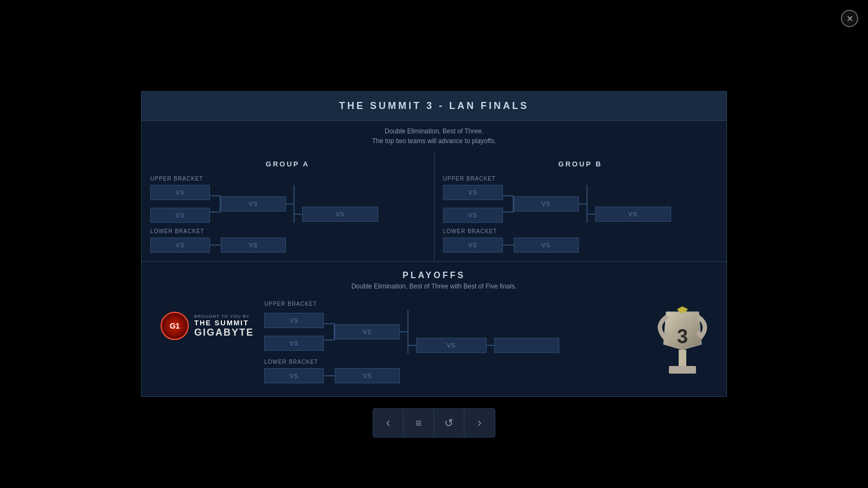 The height and width of the screenshot is (488, 868). Describe the element at coordinates (434, 137) in the screenshot. I see `subtitle: Double Elimination, Best of Three. The t…` at that location.